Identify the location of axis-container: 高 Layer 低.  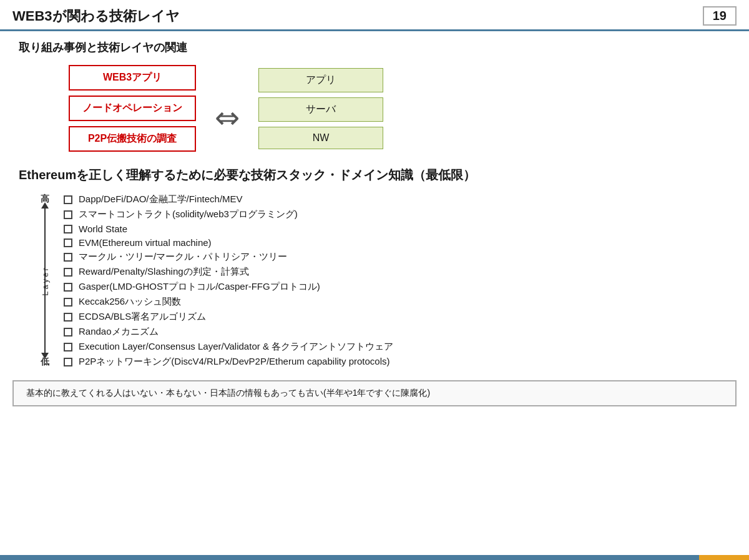
(45, 281).